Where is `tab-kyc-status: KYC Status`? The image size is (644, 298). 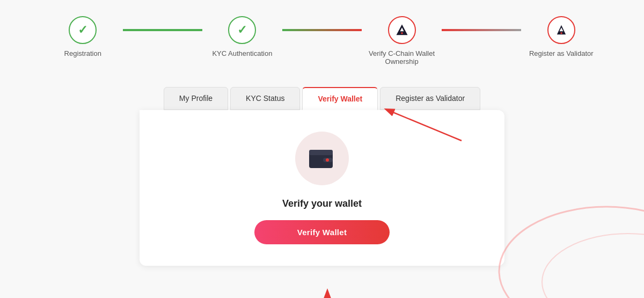
tab-kyc-status: KYC Status is located at coordinates (265, 99).